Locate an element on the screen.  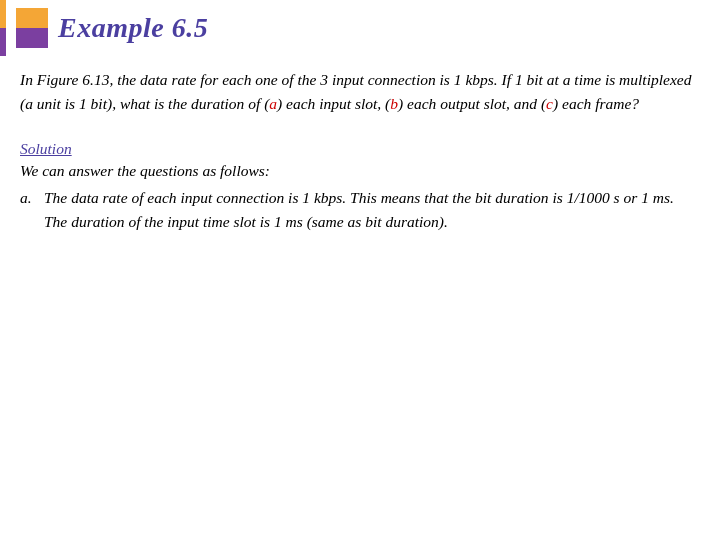
block-top is located at coordinates (32, 18).